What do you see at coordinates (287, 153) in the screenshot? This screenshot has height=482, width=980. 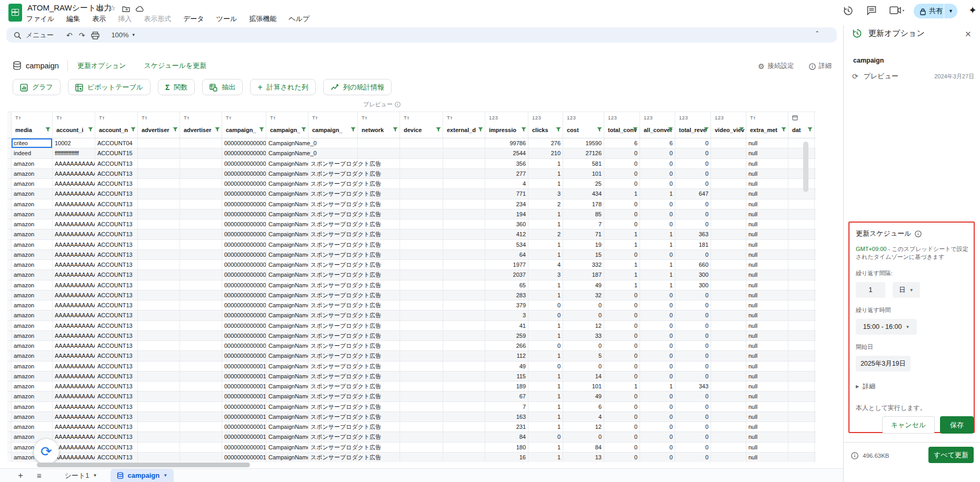 I see `cell-campaign_: CampaignName_0` at bounding box center [287, 153].